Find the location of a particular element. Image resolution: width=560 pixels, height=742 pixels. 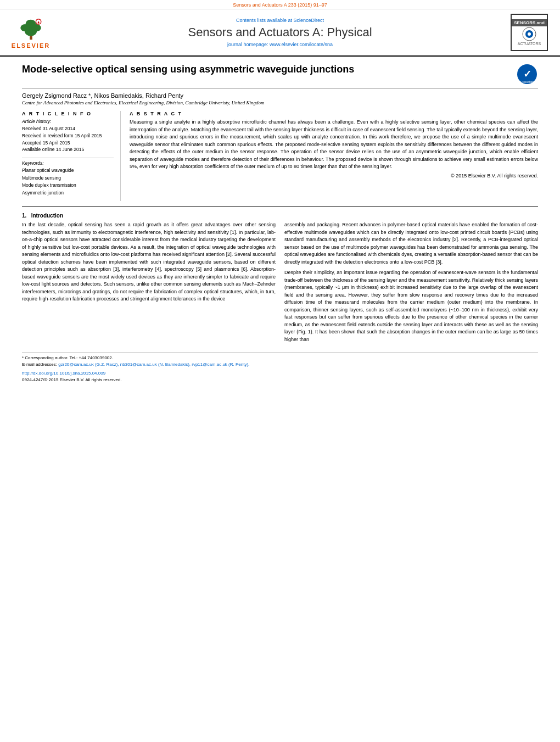

footnote-star-text: * Corresponding author. Tel.: +44 740303… is located at coordinates (68, 358).